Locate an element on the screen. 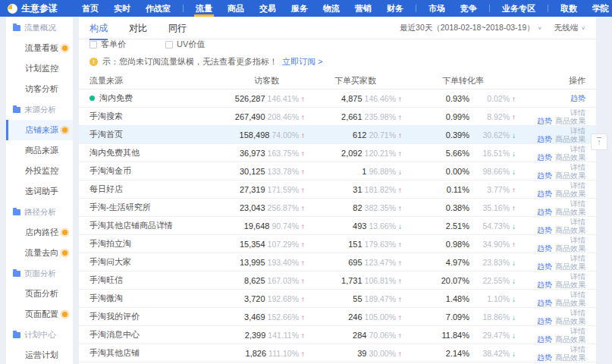 Image resolution: width=612 pixels, height=364 pixels. sidebar-item: 商品来源 is located at coordinates (39, 150).